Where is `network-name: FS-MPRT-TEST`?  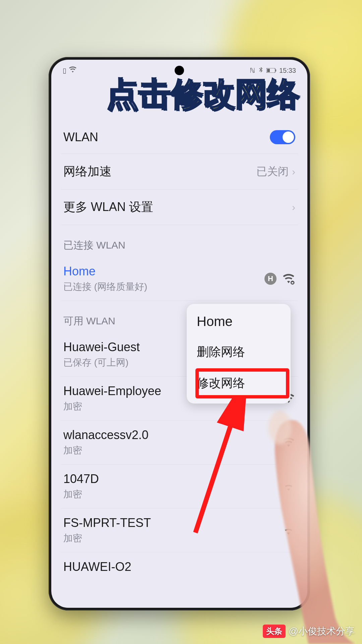 network-name: FS-MPRT-TEST is located at coordinates (107, 523).